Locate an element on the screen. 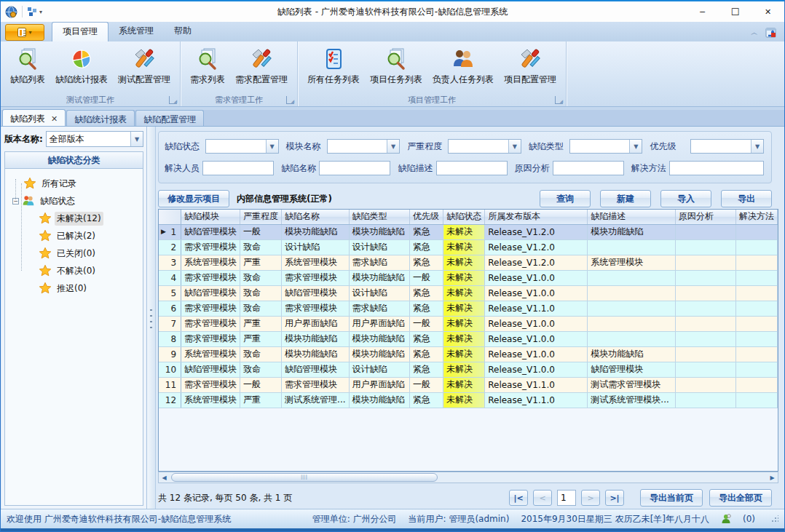  grid-cell: 测试系统管理... is located at coordinates (315, 400).